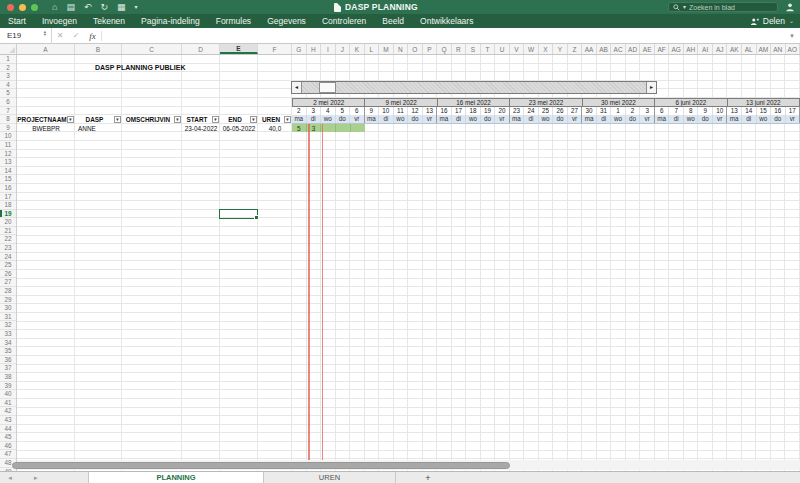 This screenshot has height=483, width=800. What do you see at coordinates (109, 21) in the screenshot?
I see `menu-item-tekenen: Tekenen` at bounding box center [109, 21].